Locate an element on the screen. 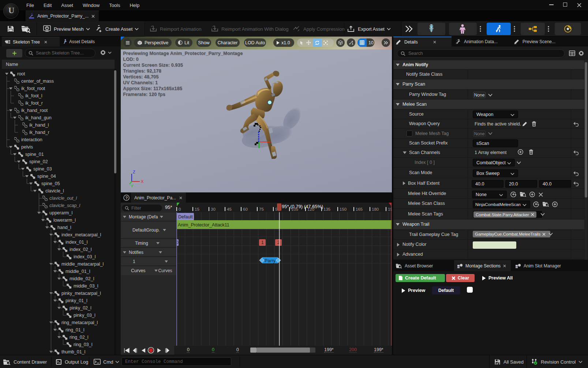 This screenshot has width=588, height=368. svg-text: 30 is located at coordinates (213, 209).